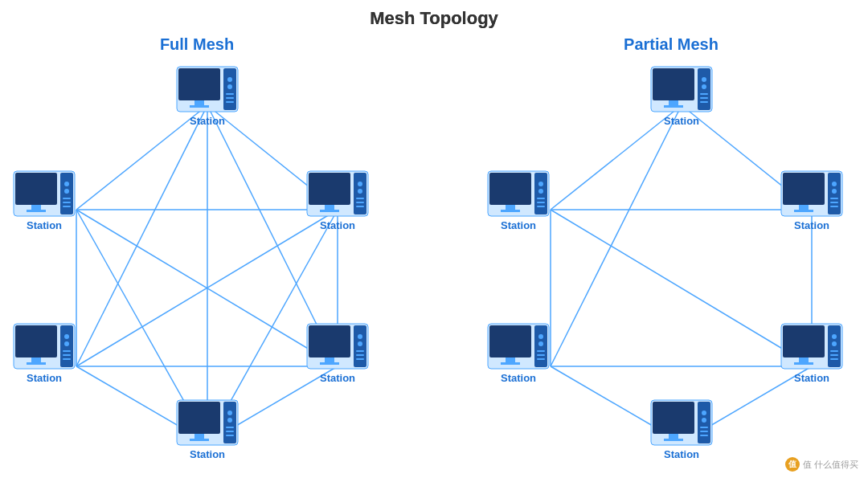 The image size is (868, 478). What do you see at coordinates (44, 346) in the screenshot?
I see `computer-icon-bottom-left` at bounding box center [44, 346].